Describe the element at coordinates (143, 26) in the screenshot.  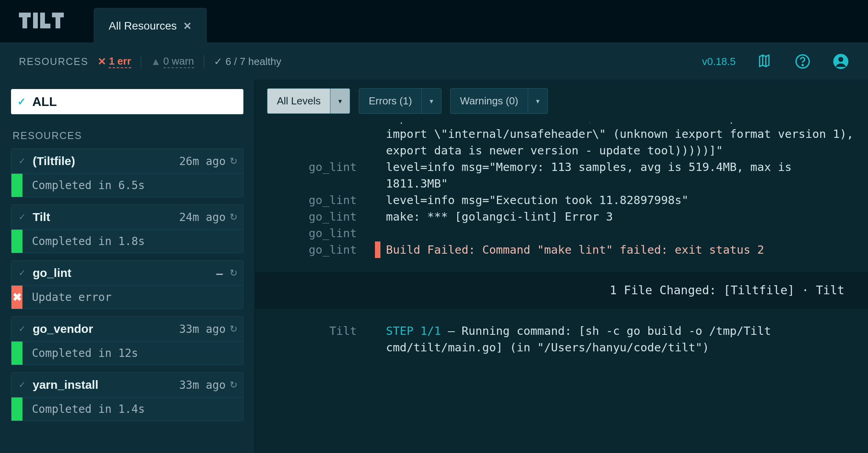
I see `tab-label: All Resources` at that location.